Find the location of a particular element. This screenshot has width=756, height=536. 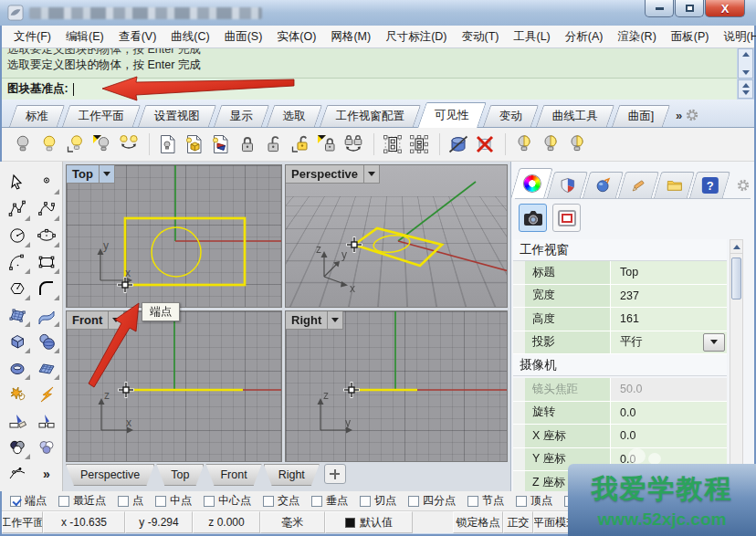

curve-handle-tool-icon is located at coordinates (17, 474).